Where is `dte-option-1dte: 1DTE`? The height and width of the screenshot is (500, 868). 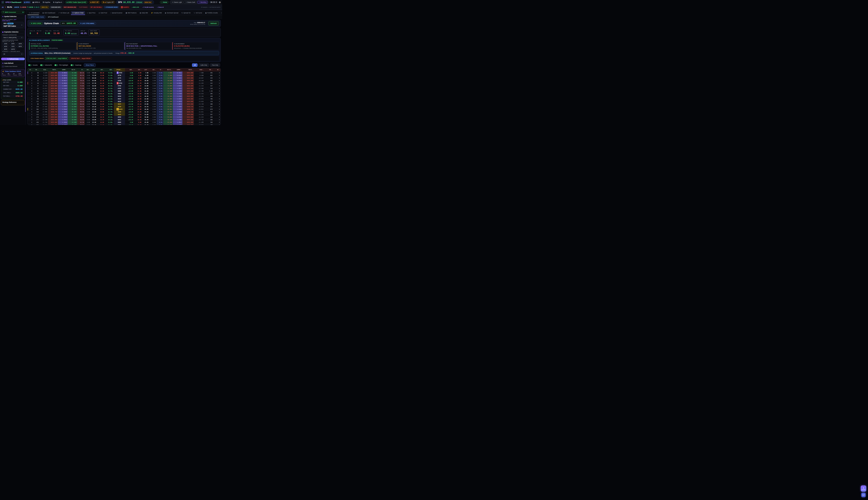 dte-option-1dte: 1DTE is located at coordinates (5, 44).